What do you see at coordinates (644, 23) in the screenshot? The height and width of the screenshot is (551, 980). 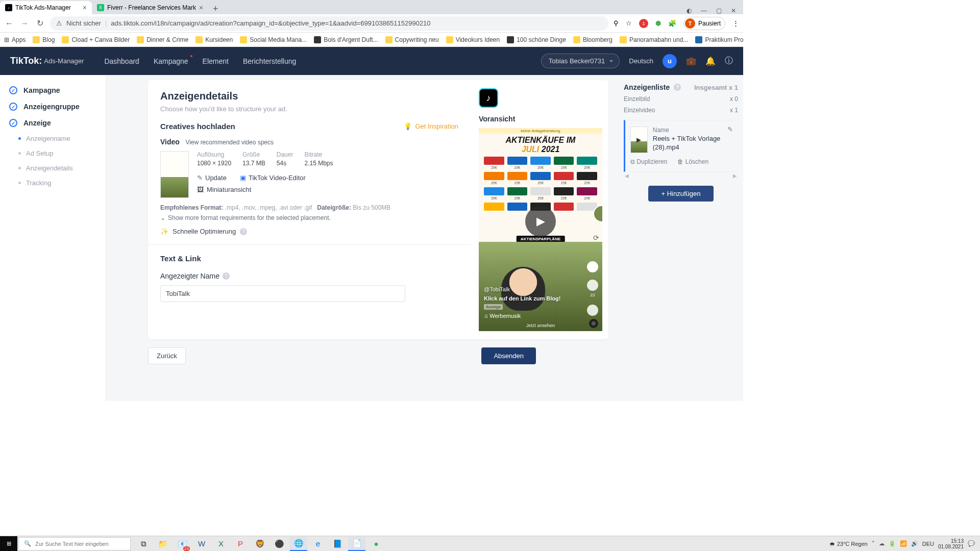 I see `extension-badge: 1` at bounding box center [644, 23].